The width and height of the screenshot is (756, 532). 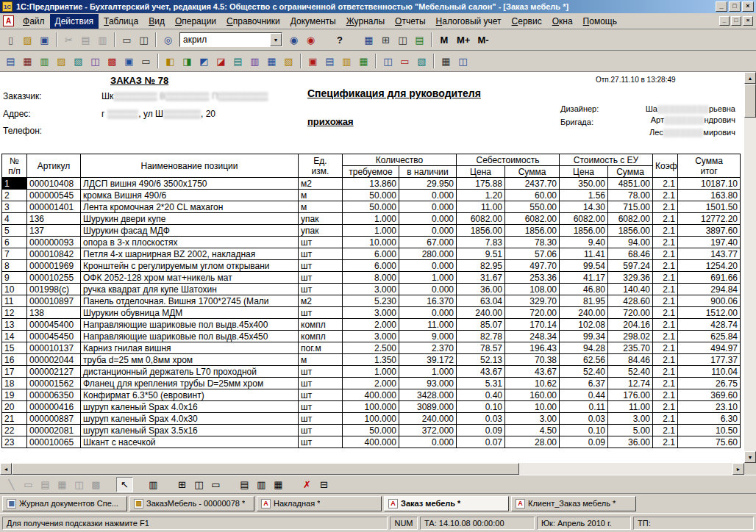 I want to click on table-cell: 000000093, so click(x=54, y=242).